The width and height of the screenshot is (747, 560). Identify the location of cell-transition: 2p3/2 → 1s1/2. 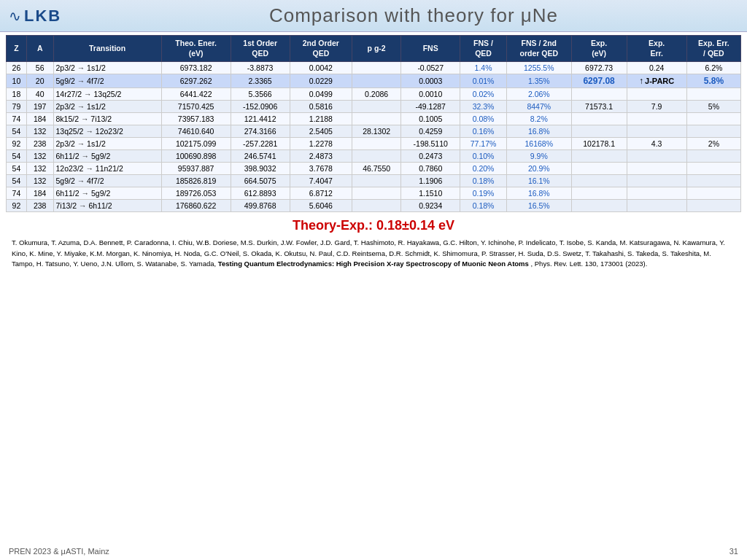
(107, 106).